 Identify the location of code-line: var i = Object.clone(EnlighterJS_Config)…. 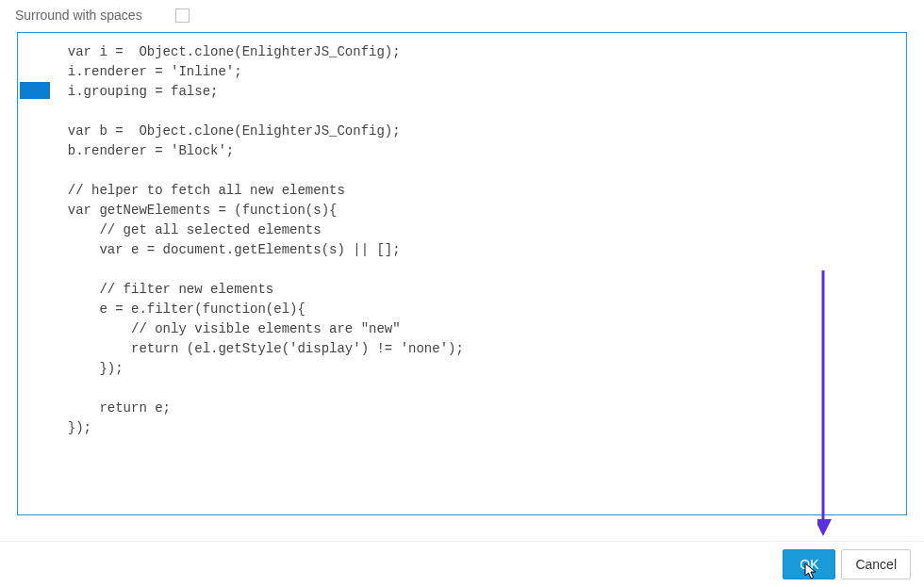
(463, 53).